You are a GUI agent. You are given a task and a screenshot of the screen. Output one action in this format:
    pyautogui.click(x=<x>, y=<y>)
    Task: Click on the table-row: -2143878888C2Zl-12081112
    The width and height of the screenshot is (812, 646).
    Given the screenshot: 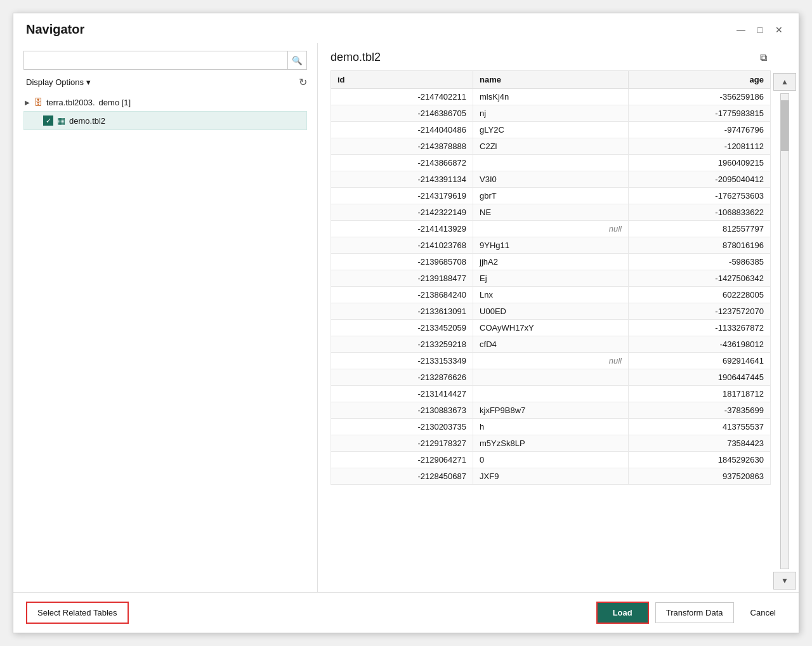 What is the action you would take?
    pyautogui.click(x=551, y=147)
    